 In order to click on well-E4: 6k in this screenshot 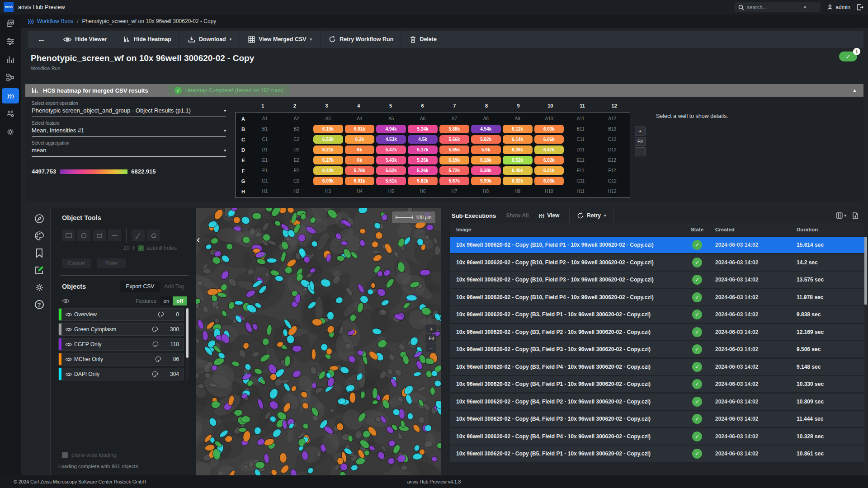, I will do `click(360, 160)`.